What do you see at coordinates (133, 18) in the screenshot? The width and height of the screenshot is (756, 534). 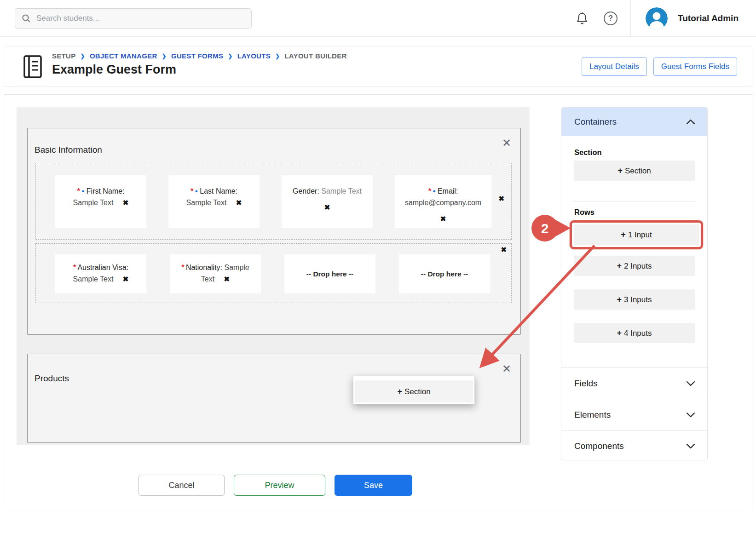 I see `search-box` at bounding box center [133, 18].